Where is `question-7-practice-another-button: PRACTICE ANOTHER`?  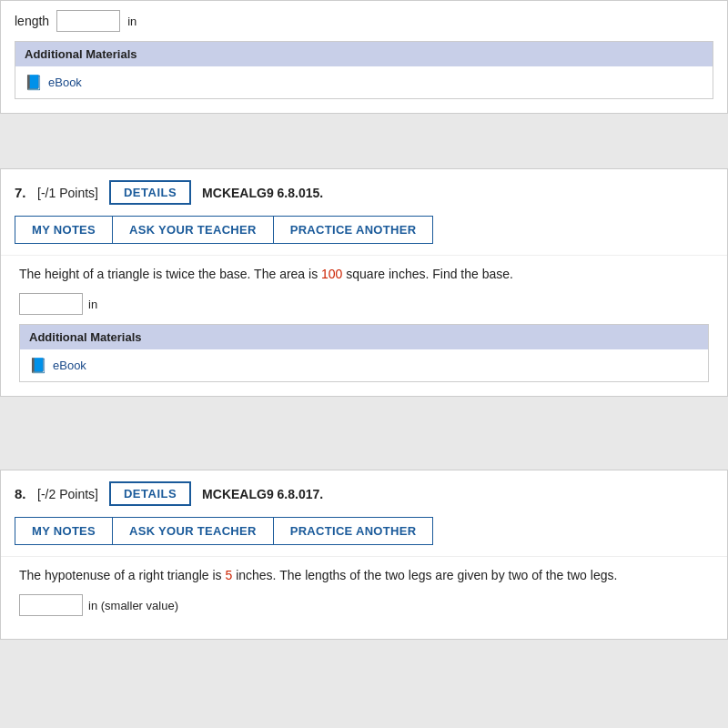 question-7-practice-another-button: PRACTICE ANOTHER is located at coordinates (353, 229).